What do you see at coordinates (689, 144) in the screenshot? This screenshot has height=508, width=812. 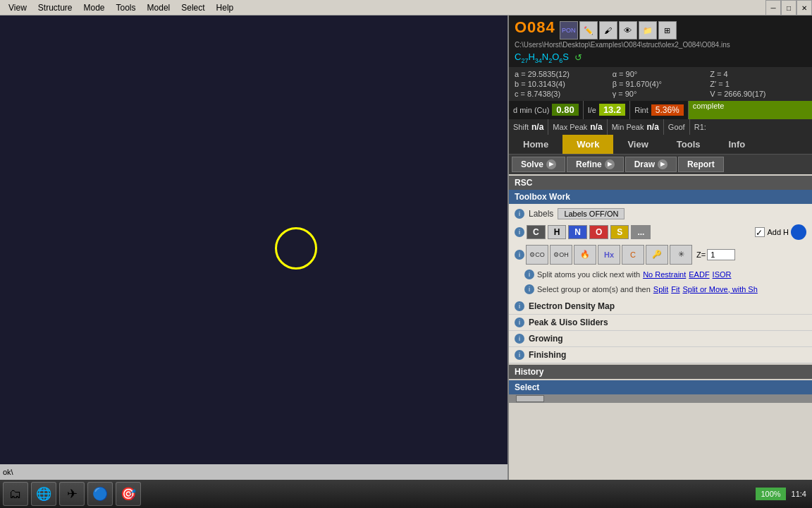 I see `tab-tools: Tools` at bounding box center [689, 144].